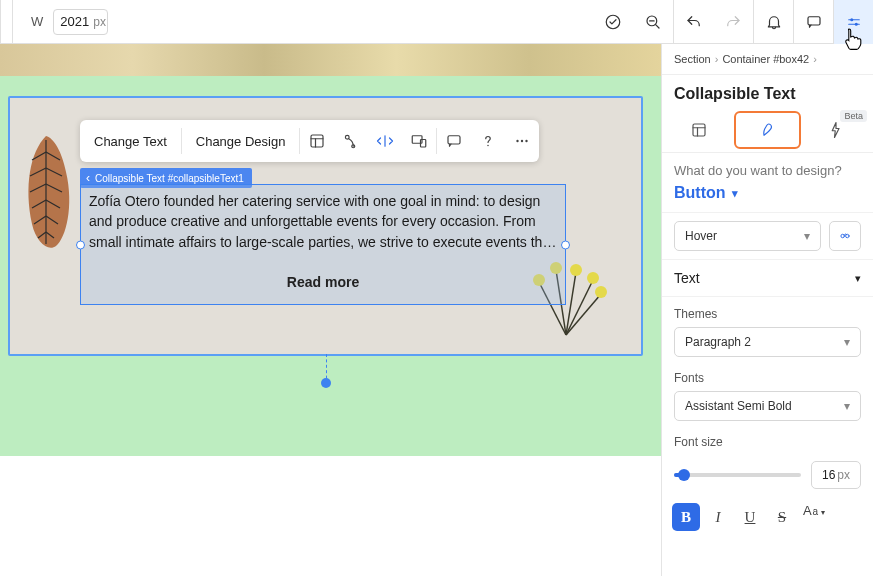  Describe the element at coordinates (699, 130) in the screenshot. I see `layout-tab` at that location.